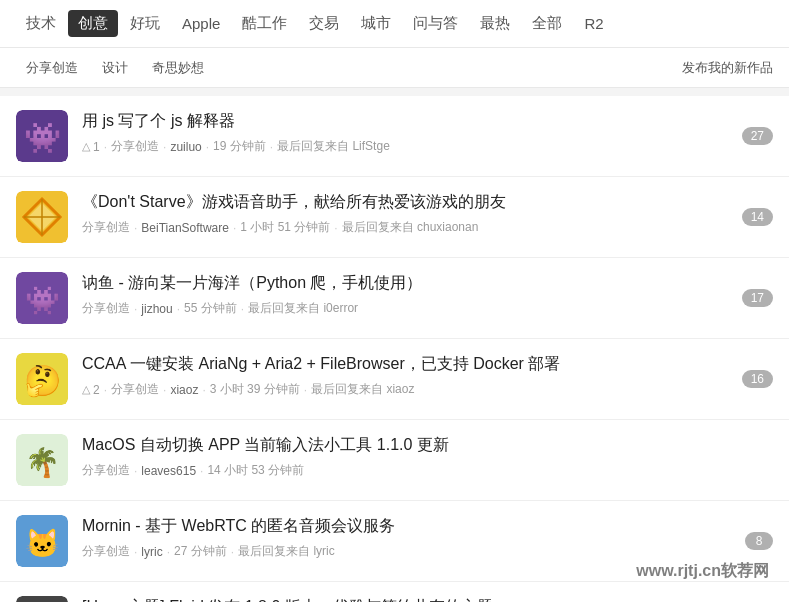 This screenshot has height=602, width=789. What do you see at coordinates (264, 24) in the screenshot?
I see `nav-item-酷工作: 酷工作` at bounding box center [264, 24].